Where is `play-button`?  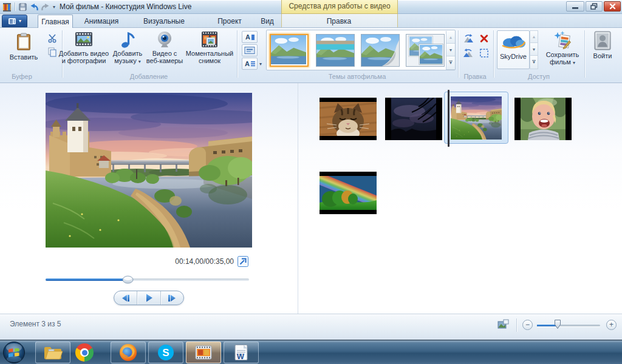 play-button is located at coordinates (148, 298).